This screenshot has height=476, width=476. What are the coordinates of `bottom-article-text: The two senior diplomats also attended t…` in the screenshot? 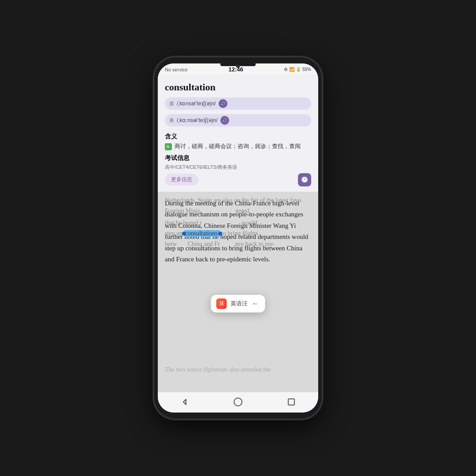 It's located at (238, 370).